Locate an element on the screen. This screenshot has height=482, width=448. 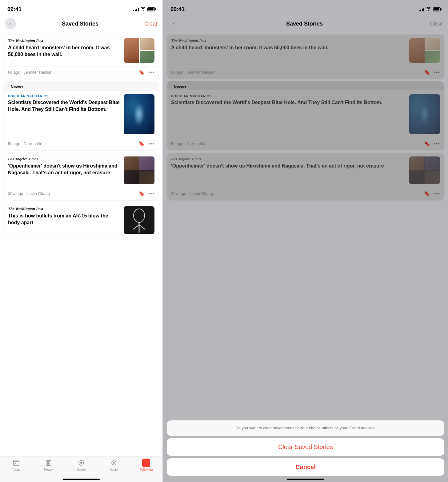
page-title-left: Saved Stories is located at coordinates (80, 24).